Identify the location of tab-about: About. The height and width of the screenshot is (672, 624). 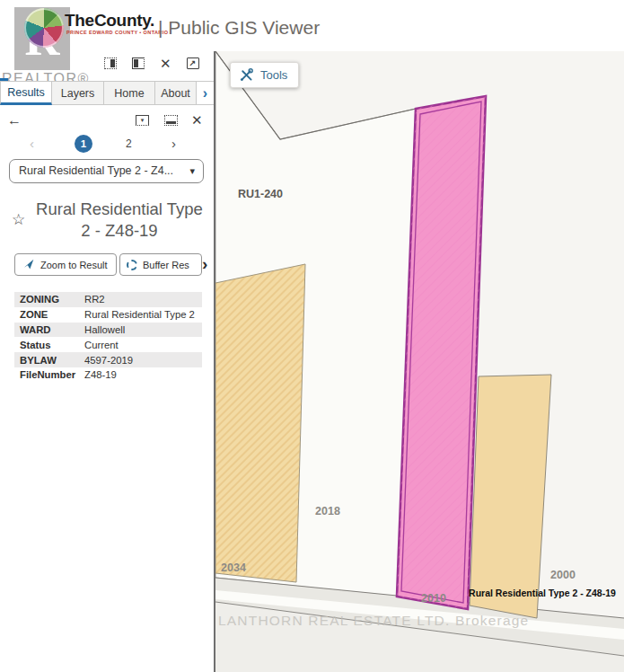
(176, 93).